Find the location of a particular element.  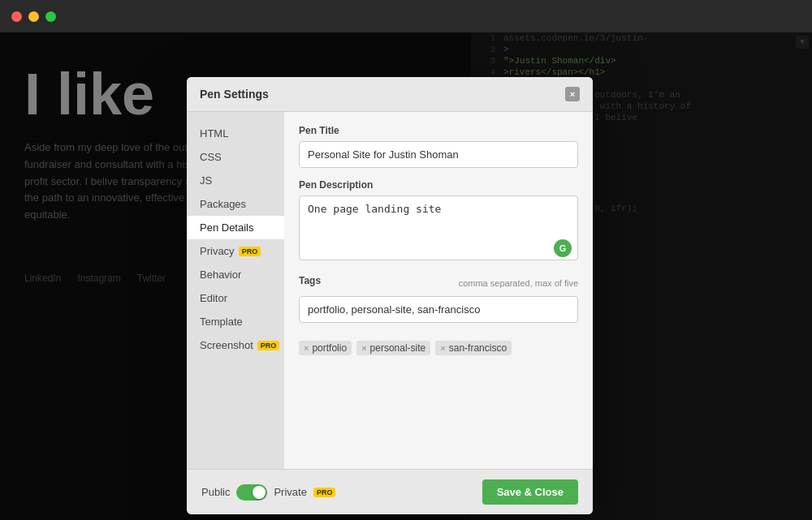

sidebar-item-pen-details: Pen Details is located at coordinates (235, 227).